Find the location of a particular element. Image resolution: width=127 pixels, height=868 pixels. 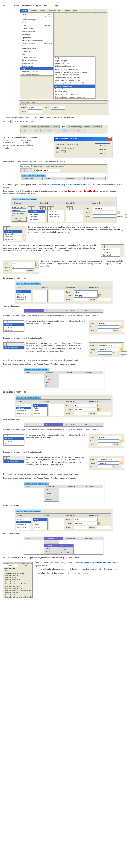

tab-datos: Datos is located at coordinates (55, 127).